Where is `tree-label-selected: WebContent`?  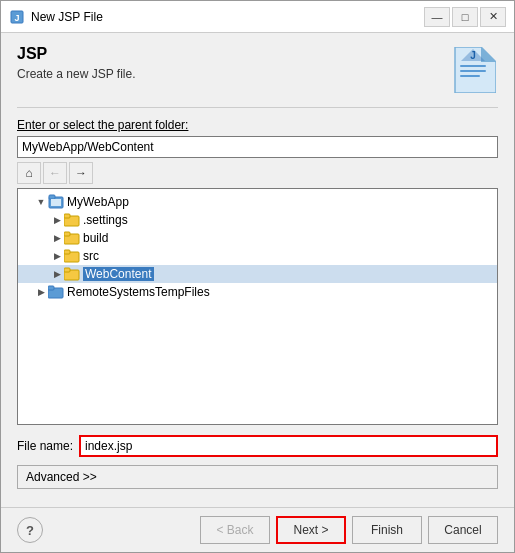
tree-label-selected: WebContent is located at coordinates (118, 274).